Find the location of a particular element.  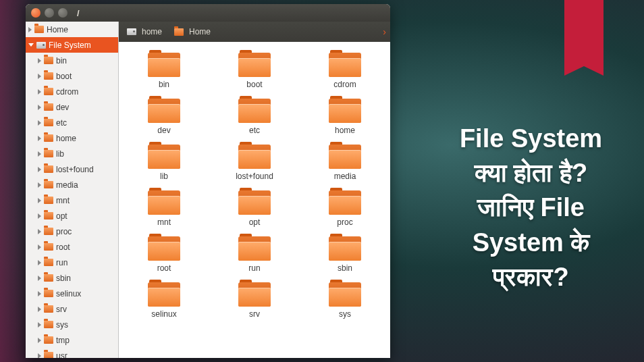

path-segment-home: home is located at coordinates (144, 32).